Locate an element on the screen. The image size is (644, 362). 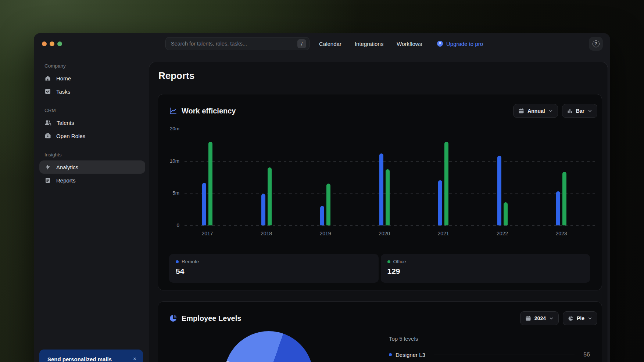
lightning-icon is located at coordinates (48, 167).